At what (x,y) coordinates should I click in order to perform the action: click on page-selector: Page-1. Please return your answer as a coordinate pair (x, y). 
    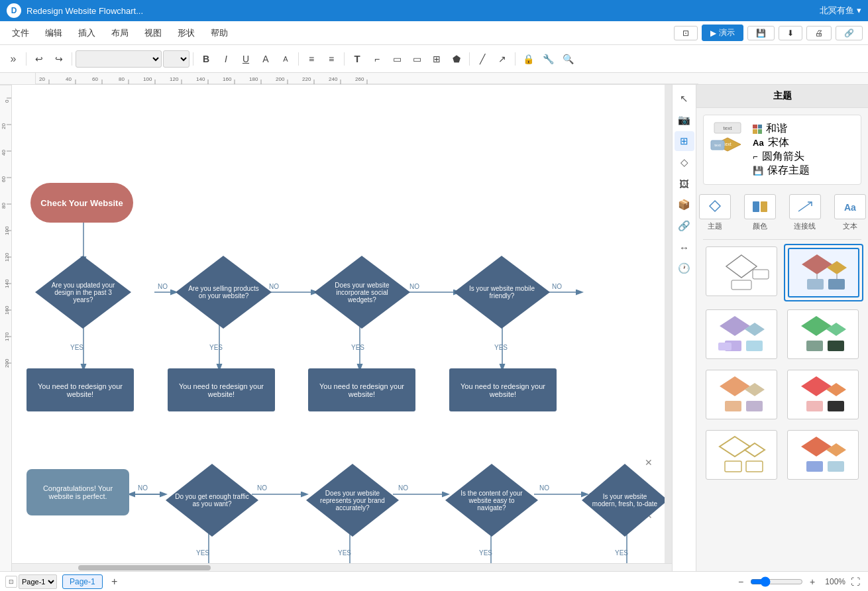
    Looking at the image, I should click on (38, 582).